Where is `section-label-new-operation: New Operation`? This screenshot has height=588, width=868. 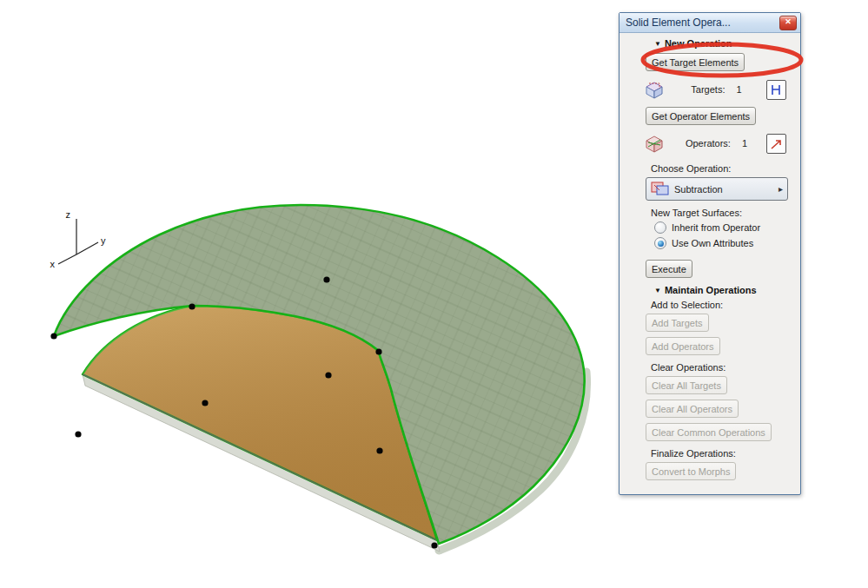
section-label-new-operation: New Operation is located at coordinates (699, 43).